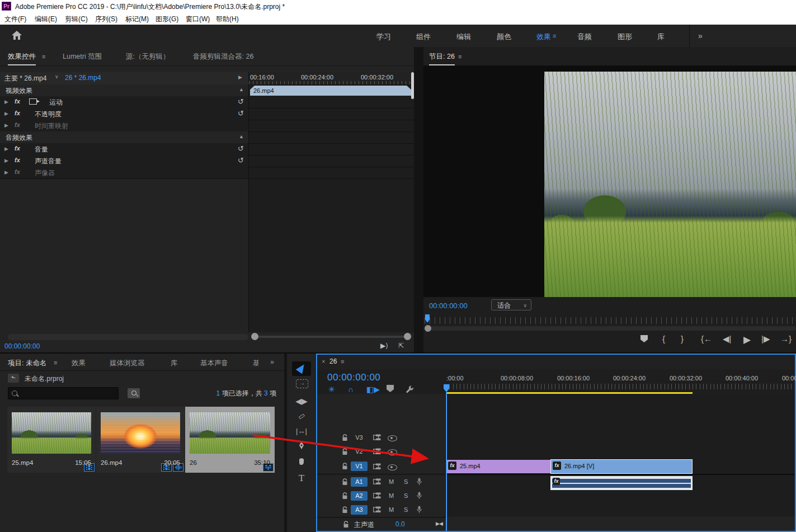 The width and height of the screenshot is (796, 532). Describe the element at coordinates (227, 19) in the screenshot. I see `menu-help: 帮助(H)` at that location.